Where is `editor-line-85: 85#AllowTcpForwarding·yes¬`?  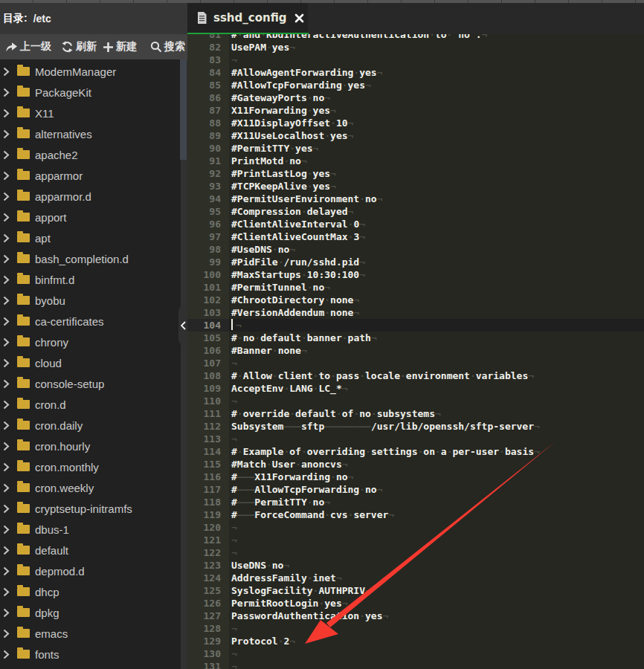
editor-line-85: 85#AllowTcpForwarding·yes¬ is located at coordinates (416, 85).